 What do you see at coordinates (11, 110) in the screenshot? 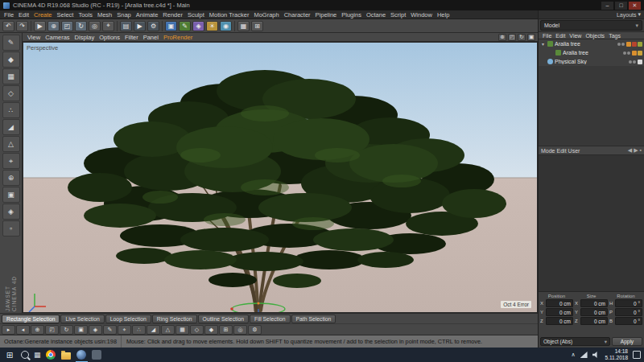
I see `points-mode-icon: ∴` at bounding box center [11, 110].